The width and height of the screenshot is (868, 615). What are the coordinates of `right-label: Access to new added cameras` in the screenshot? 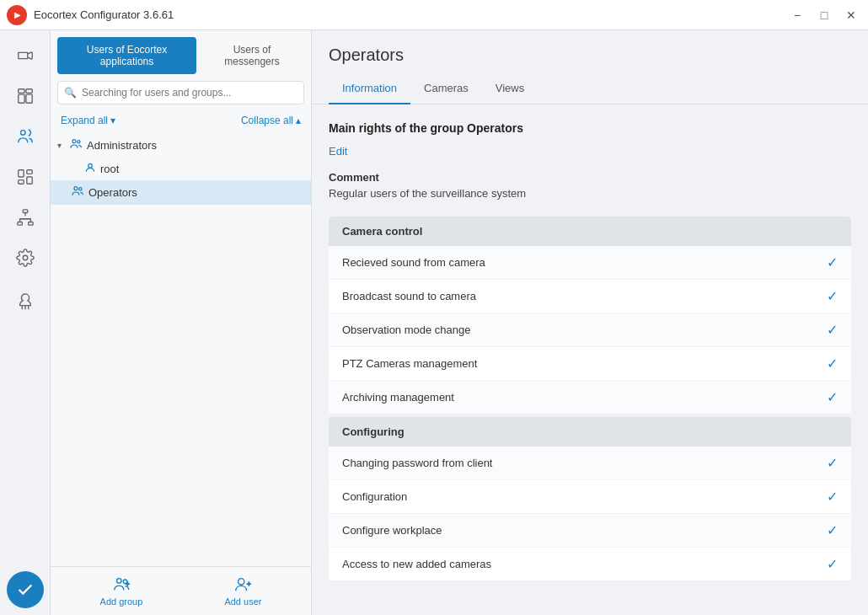 It's located at (416, 564).